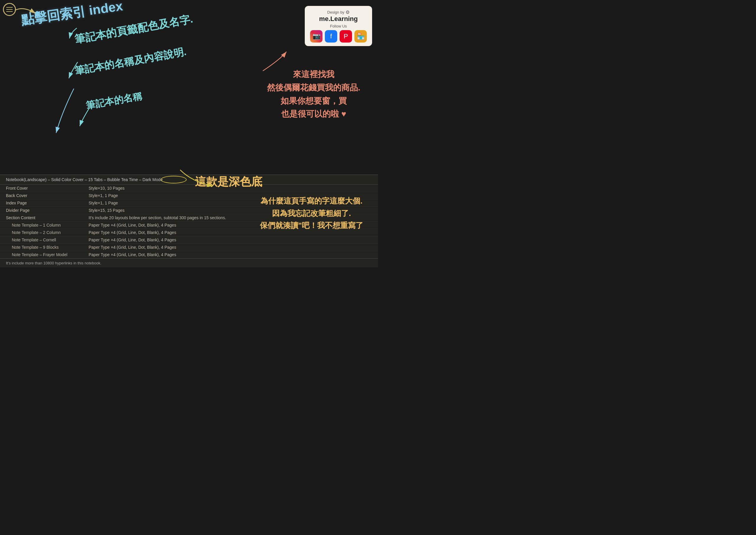 The image size is (756, 535). I want to click on annotation-notebook-names: 筆記本的名稱及內容說明., so click(130, 61).